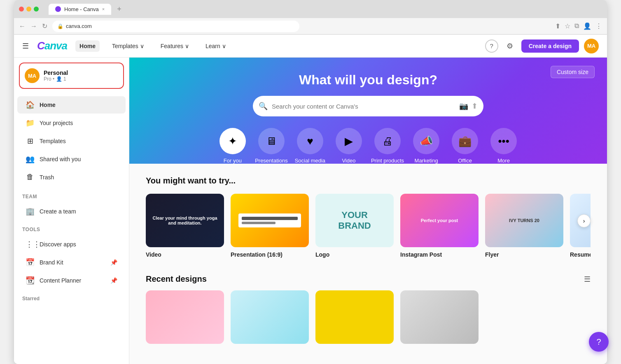 The image size is (621, 364). Describe the element at coordinates (426, 146) in the screenshot. I see `category-marketing: 📣 Marketing` at that location.